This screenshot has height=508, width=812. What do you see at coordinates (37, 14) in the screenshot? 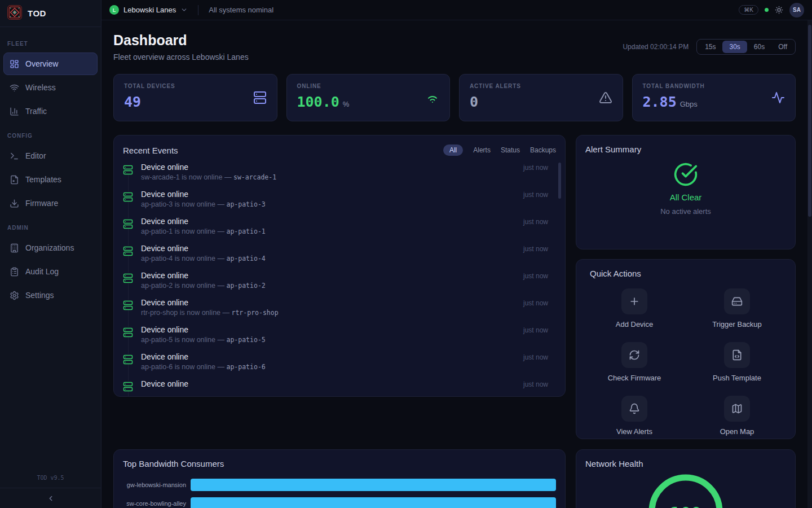
I see `brand-name: TOD` at bounding box center [37, 14].